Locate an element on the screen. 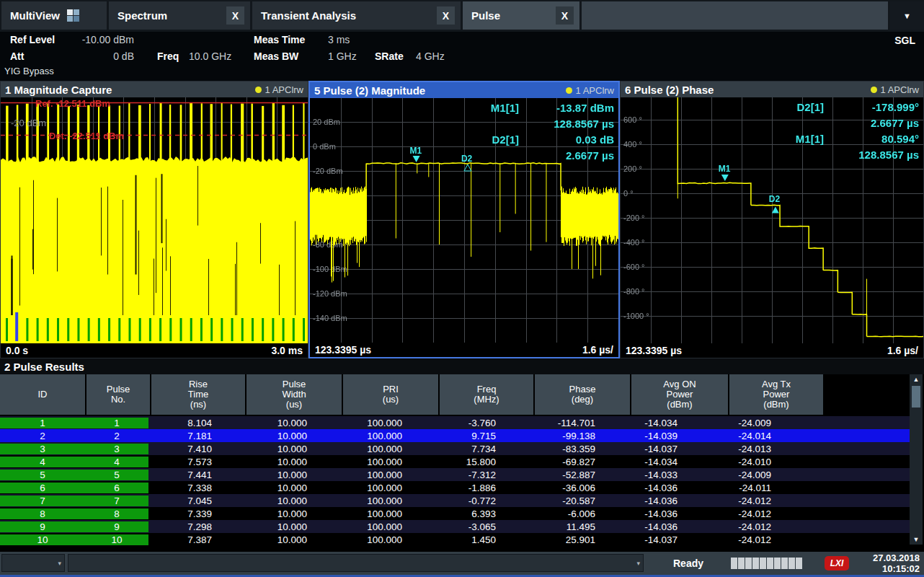 The height and width of the screenshot is (577, 924). status-dropdown-small: ▾ is located at coordinates (33, 563).